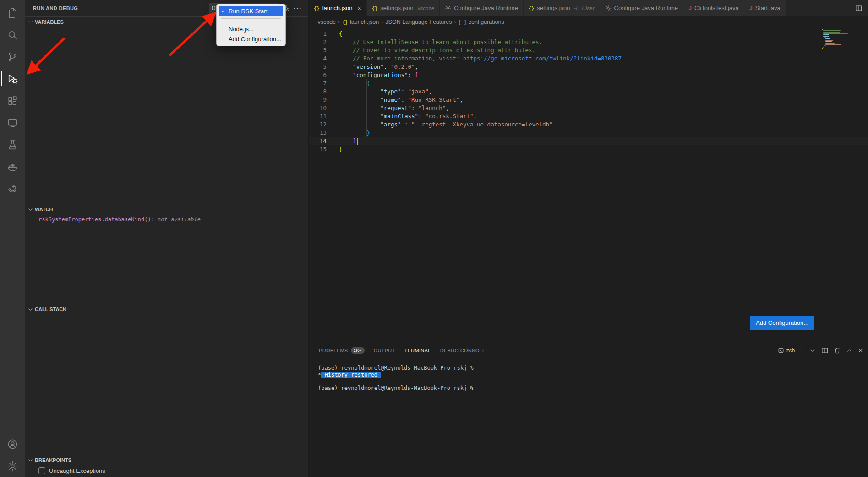  Describe the element at coordinates (860, 350) in the screenshot. I see `close-panel-icon: ×` at that location.